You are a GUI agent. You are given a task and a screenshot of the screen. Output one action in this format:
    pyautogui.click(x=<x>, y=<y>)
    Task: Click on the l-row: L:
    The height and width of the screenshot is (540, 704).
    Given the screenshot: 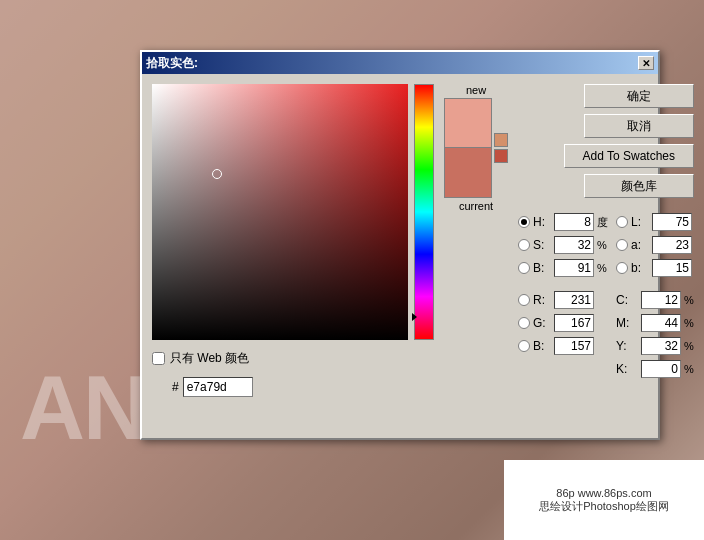 What is the action you would take?
    pyautogui.click(x=655, y=222)
    